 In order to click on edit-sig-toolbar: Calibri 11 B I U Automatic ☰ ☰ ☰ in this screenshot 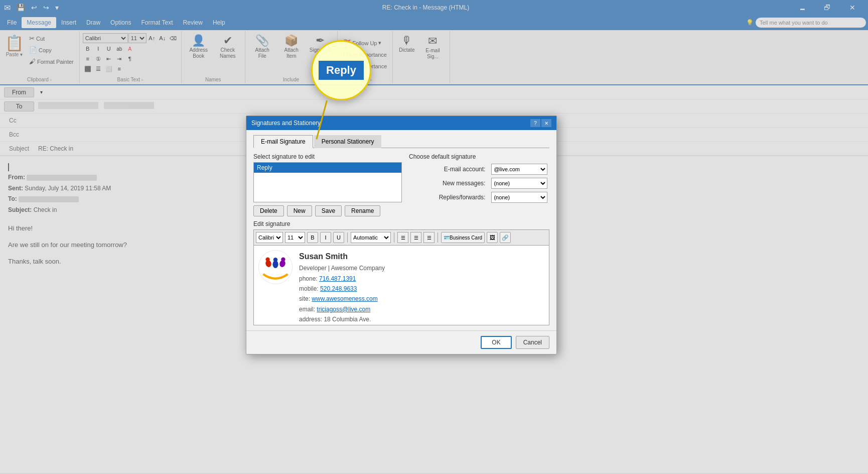, I will do `click(401, 237)`.